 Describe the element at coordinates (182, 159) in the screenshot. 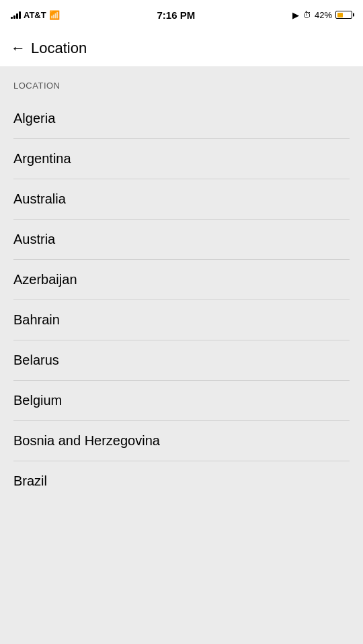

I see `location-name: Argentina` at that location.